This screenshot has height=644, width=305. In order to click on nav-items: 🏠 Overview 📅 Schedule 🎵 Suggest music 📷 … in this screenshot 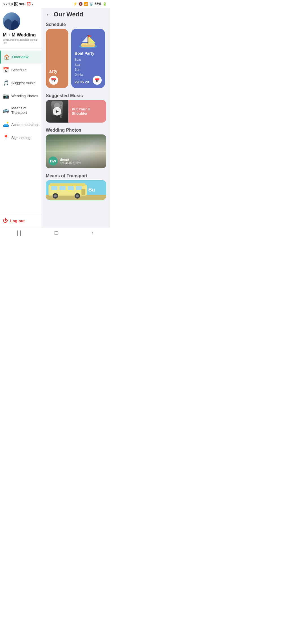, I will do `click(21, 132)`.